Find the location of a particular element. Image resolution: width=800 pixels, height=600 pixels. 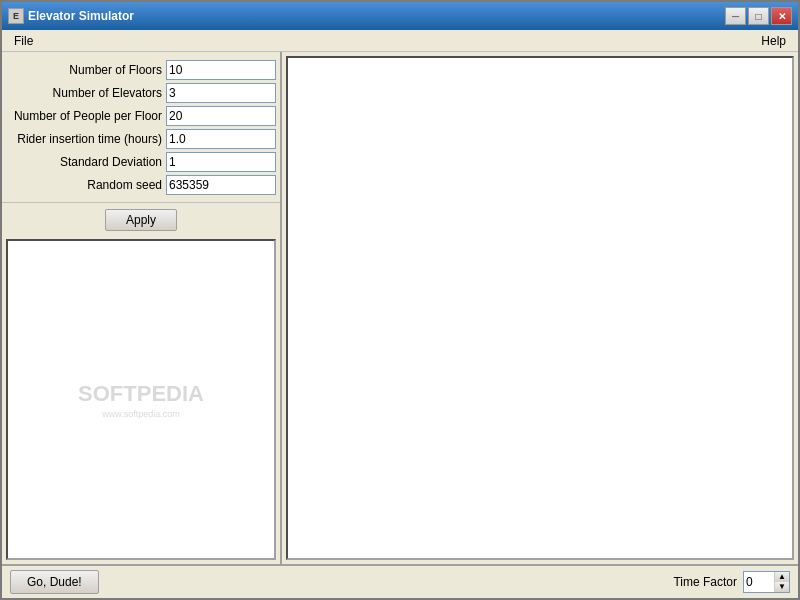

input-rider-time is located at coordinates (221, 139).